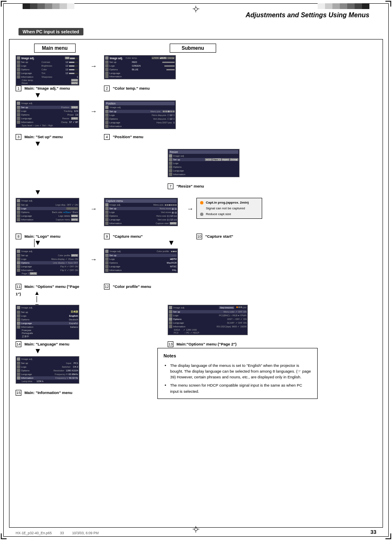 The width and height of the screenshot is (392, 540). Describe the element at coordinates (186, 185) in the screenshot. I see `caption-resize: 7 "Resize" menu` at that location.